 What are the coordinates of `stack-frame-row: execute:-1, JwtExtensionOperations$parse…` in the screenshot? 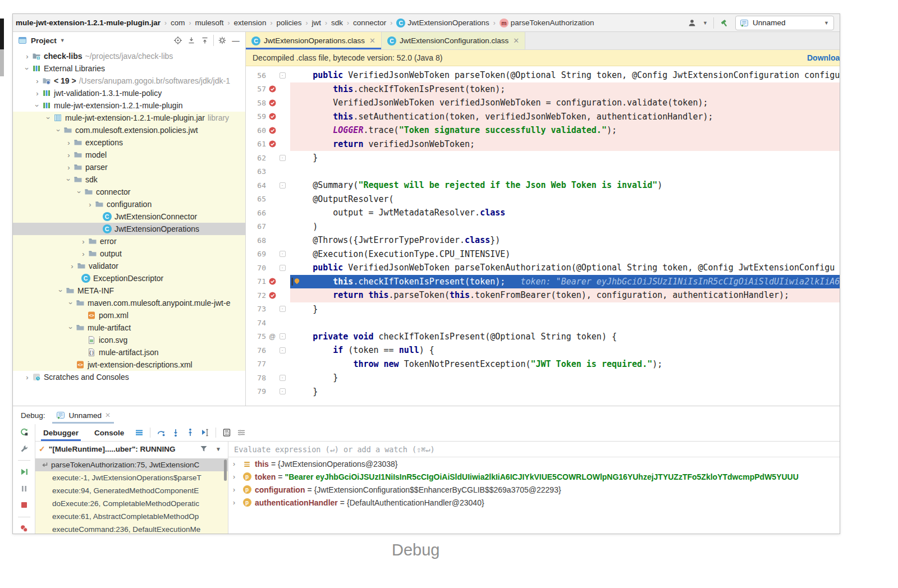 It's located at (131, 478).